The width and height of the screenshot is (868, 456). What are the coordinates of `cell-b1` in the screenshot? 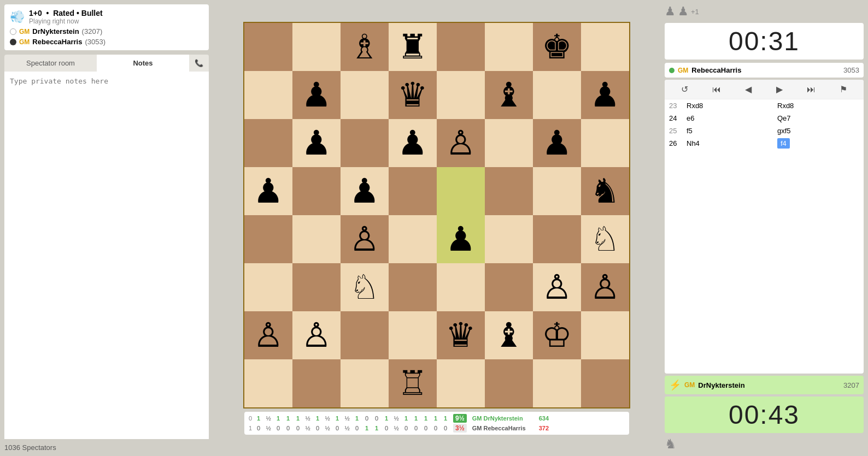 It's located at (316, 383).